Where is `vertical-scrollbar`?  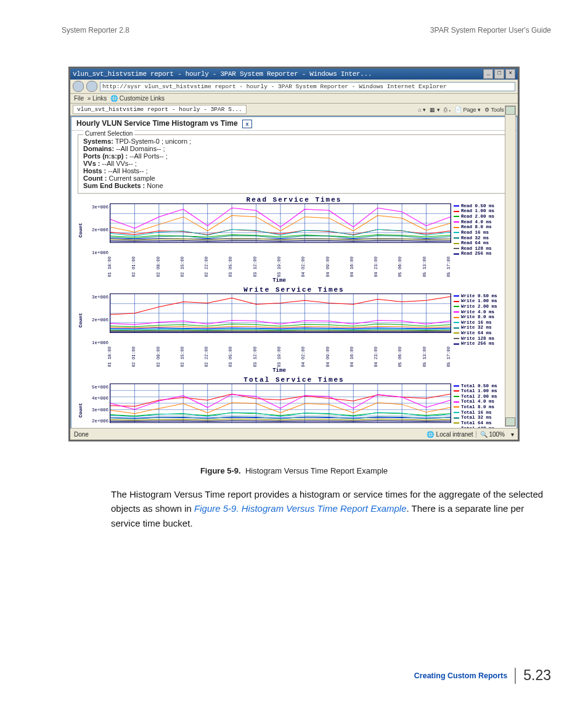 vertical-scrollbar is located at coordinates (510, 266).